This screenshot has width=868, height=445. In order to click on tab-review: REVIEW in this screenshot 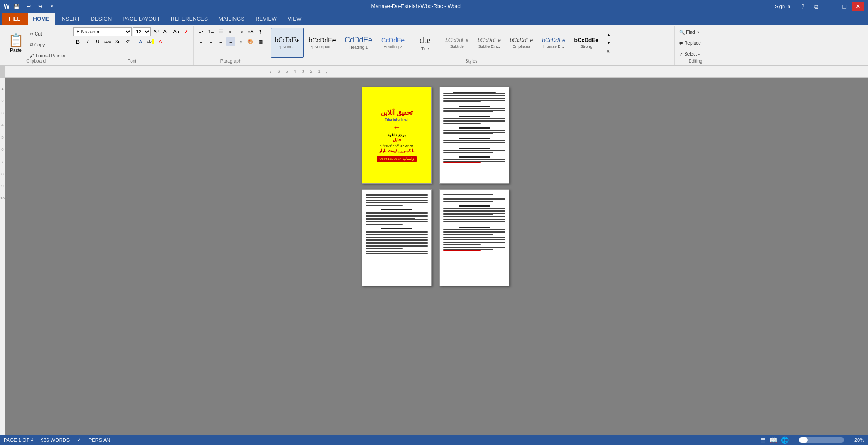, I will do `click(266, 19)`.